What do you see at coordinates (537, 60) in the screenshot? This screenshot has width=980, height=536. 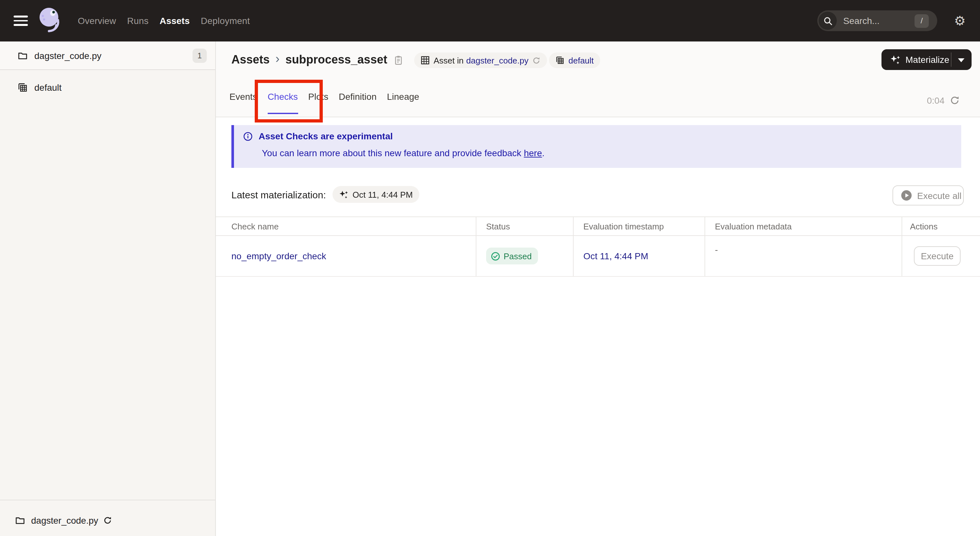 I see `reload-definition-button` at bounding box center [537, 60].